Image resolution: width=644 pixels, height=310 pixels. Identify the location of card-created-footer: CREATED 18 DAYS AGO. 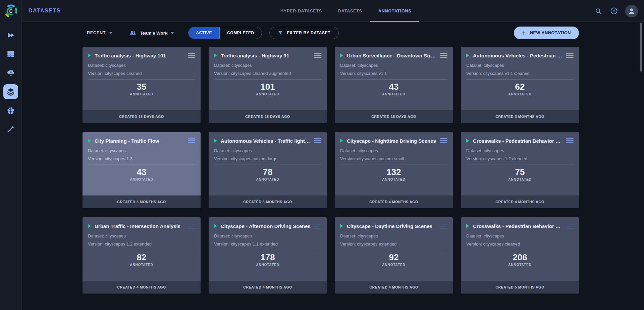
(268, 117).